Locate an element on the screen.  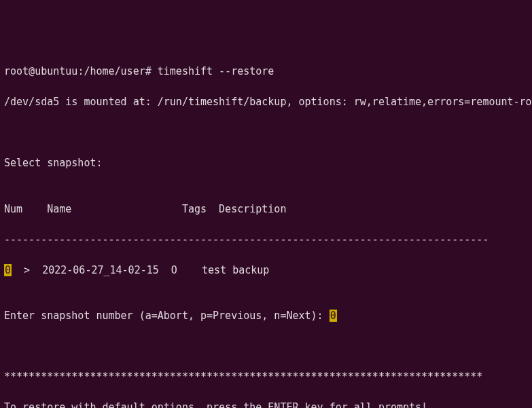
snapshot-name: 2022-06-27_14-02-15 is located at coordinates (101, 270).